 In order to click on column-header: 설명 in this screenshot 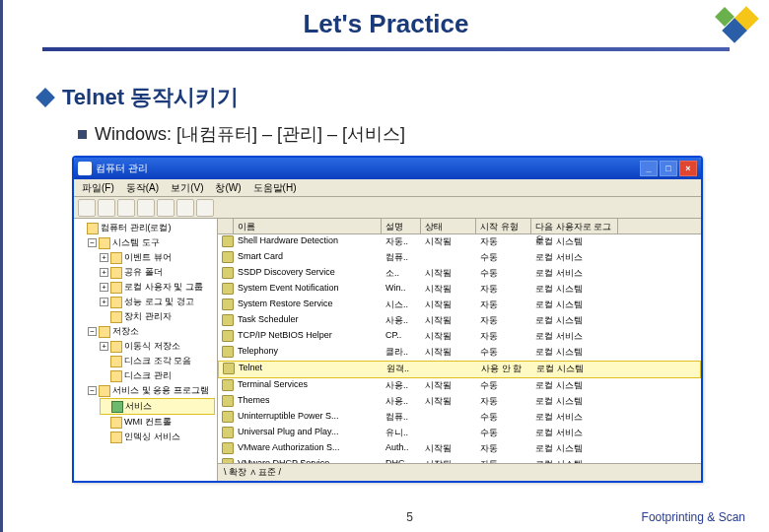, I will do `click(401, 227)`.